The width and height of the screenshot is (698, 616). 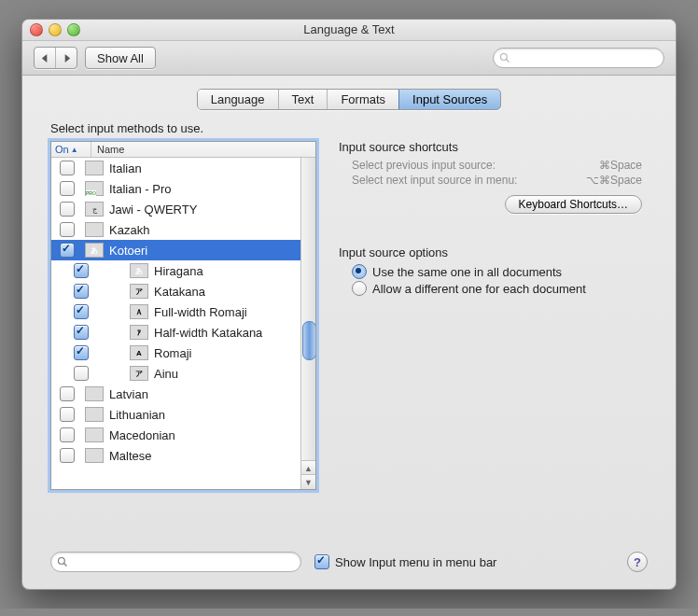 I want to click on column-name: Name, so click(x=203, y=149).